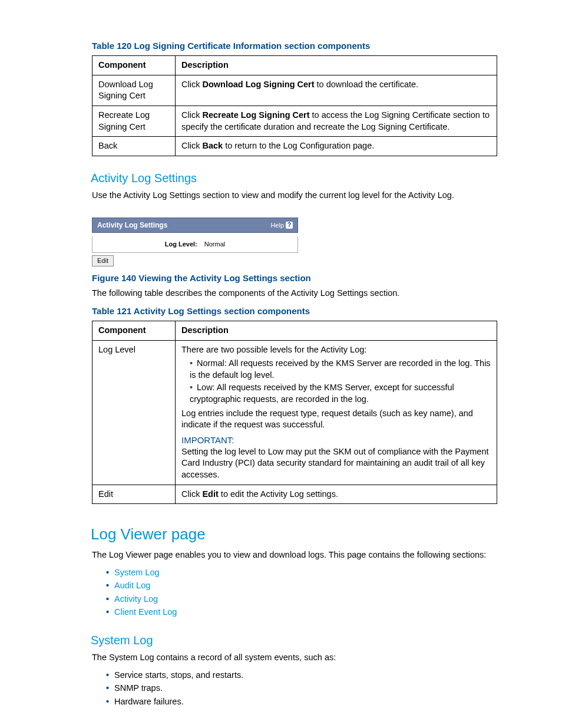  What do you see at coordinates (336, 420) in the screenshot?
I see `loglevel-middle: Log entries include the request type, re…` at bounding box center [336, 420].